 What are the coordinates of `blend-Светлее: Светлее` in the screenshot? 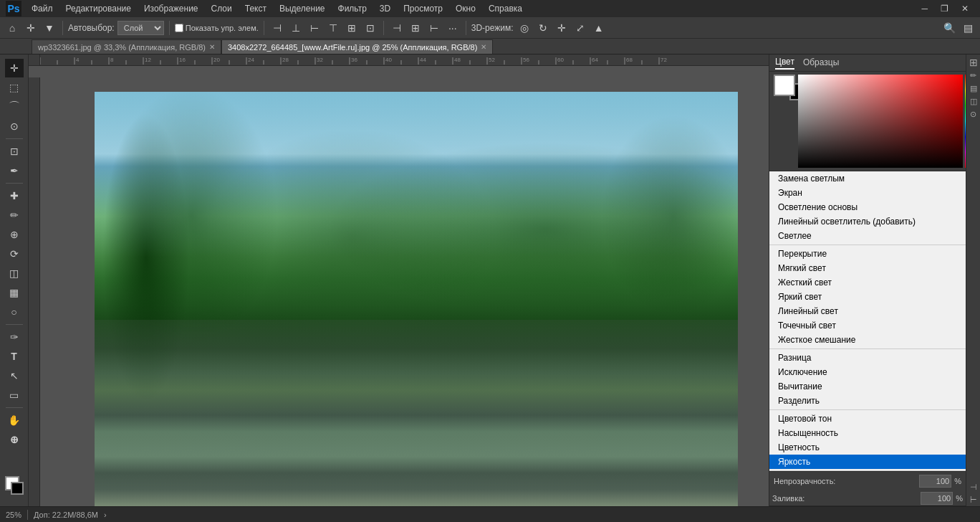 It's located at (868, 236).